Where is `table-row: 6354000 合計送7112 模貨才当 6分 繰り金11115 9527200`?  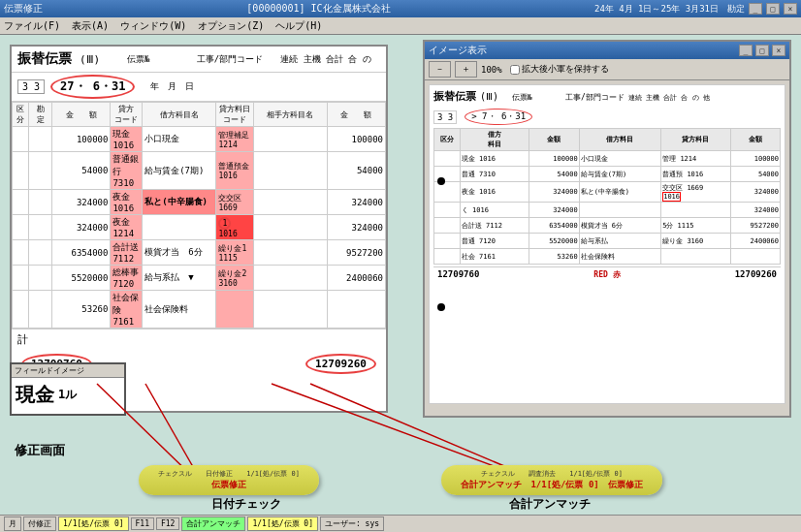
table-row: 6354000 合計送7112 模貨才当 6分 繰り金11115 9527200 is located at coordinates (200, 253).